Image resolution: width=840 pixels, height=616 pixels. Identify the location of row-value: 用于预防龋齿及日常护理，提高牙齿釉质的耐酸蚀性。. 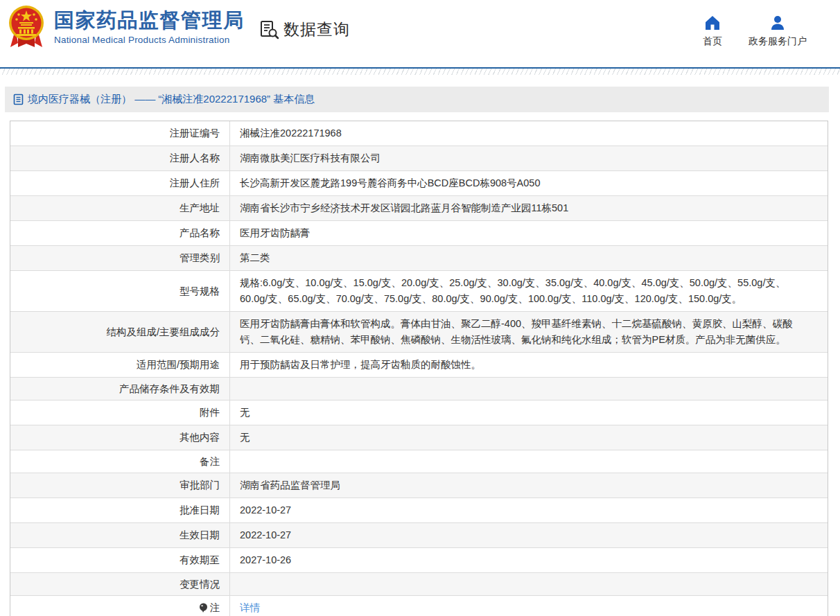
(528, 364).